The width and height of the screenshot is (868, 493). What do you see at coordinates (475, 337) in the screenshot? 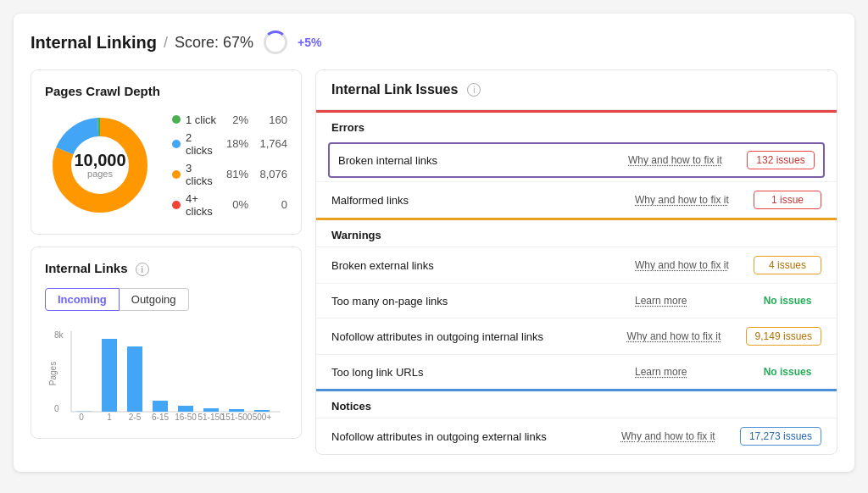
I see `nofollow-outgoing-name: Nofollow attributes in outgoing internal…` at bounding box center [475, 337].